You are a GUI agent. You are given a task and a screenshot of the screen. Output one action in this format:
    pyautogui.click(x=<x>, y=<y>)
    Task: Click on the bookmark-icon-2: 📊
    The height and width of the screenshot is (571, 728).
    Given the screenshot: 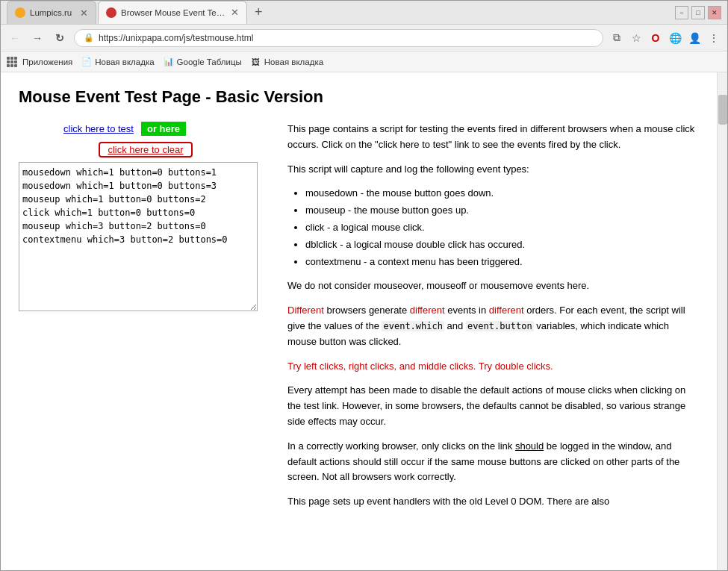 What is the action you would take?
    pyautogui.click(x=169, y=62)
    